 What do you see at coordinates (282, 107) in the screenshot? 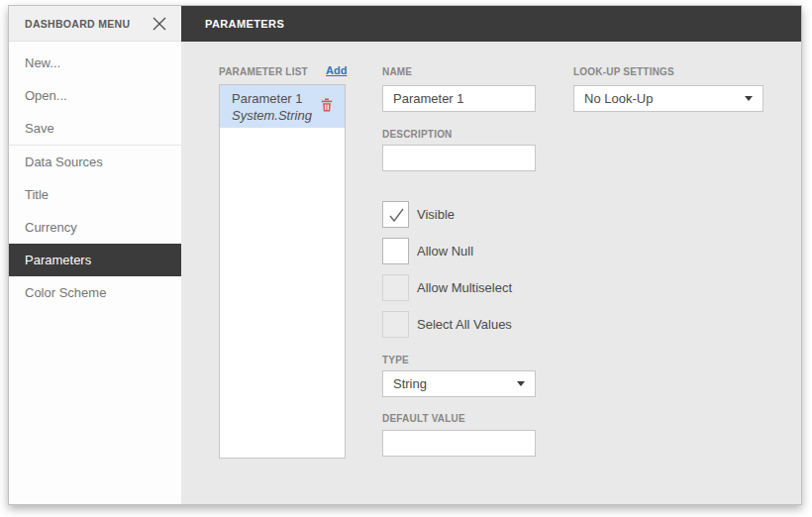
I see `parameter-list-item: Parameter 1 System.String` at bounding box center [282, 107].